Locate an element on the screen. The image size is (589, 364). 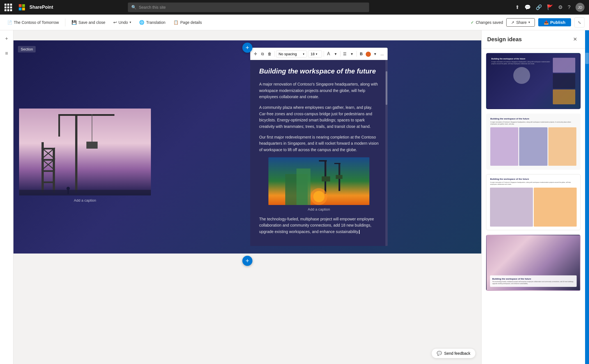
text-editor-wrapper: ✛ ⧉ 🗑 No spacing ▾ 18 ▾ is located at coordinates (319, 154).